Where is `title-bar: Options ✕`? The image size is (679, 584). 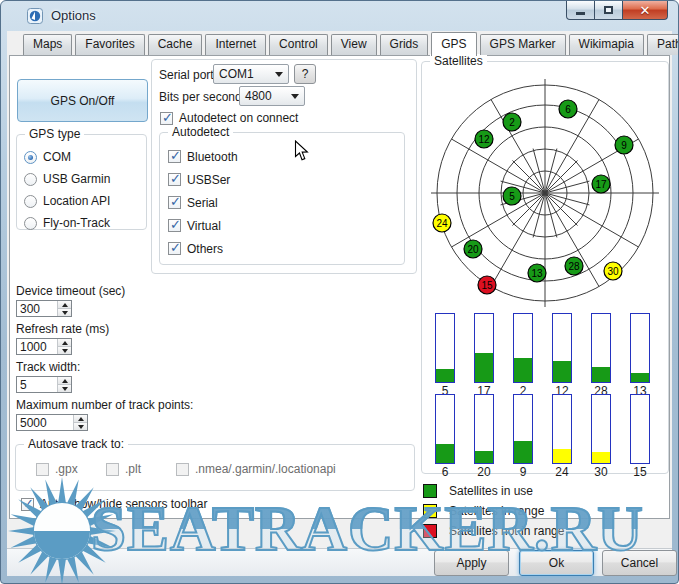 title-bar: Options ✕ is located at coordinates (340, 16).